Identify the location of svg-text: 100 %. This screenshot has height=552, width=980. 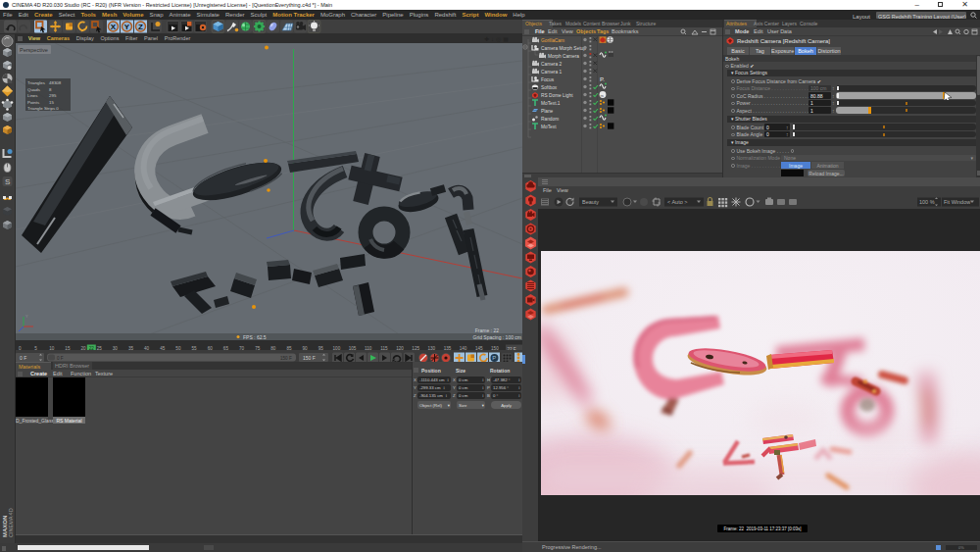
(927, 202).